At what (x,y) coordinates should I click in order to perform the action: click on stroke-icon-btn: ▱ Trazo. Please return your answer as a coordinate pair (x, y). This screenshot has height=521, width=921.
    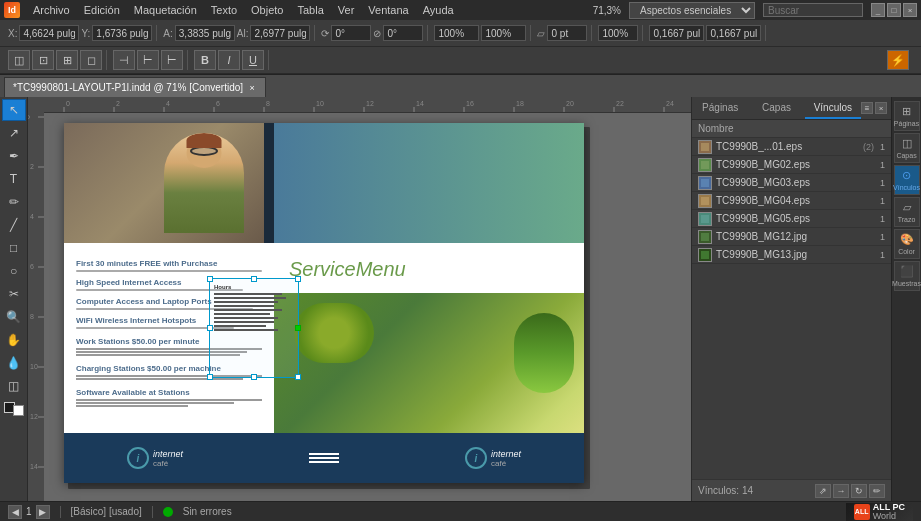
    Looking at the image, I should click on (907, 212).